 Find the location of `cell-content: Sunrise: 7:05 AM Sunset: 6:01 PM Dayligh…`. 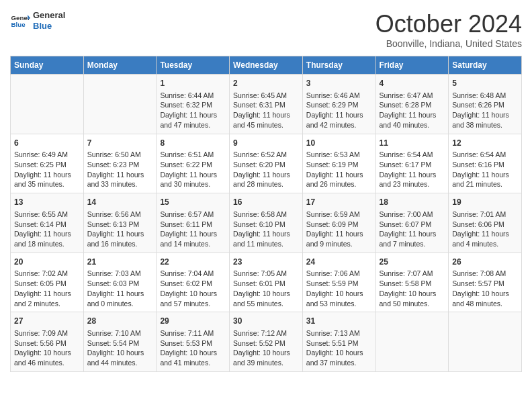

cell-content: Sunrise: 7:05 AM Sunset: 6:01 PM Dayligh… is located at coordinates (266, 289).